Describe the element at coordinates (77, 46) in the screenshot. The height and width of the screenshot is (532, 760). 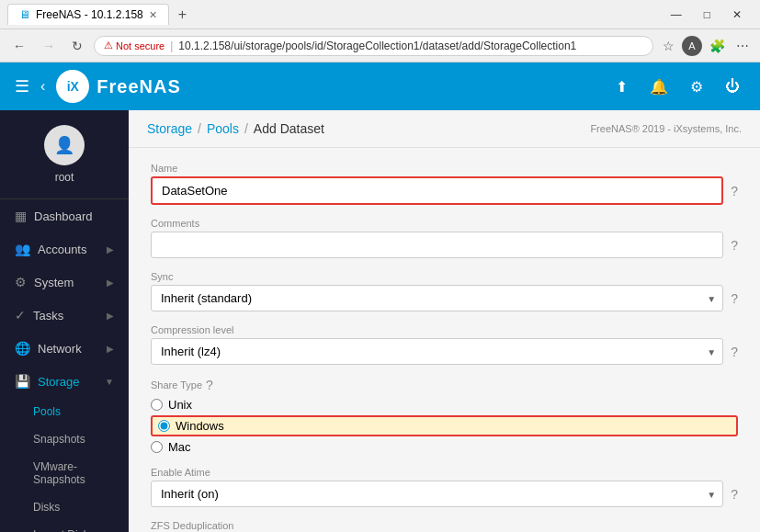
I see `nav-refresh-button: ↻` at that location.